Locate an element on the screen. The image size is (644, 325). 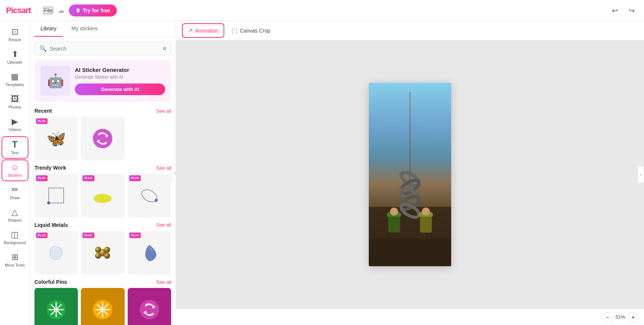
sidebar-item-label: Videos is located at coordinates (15, 130).